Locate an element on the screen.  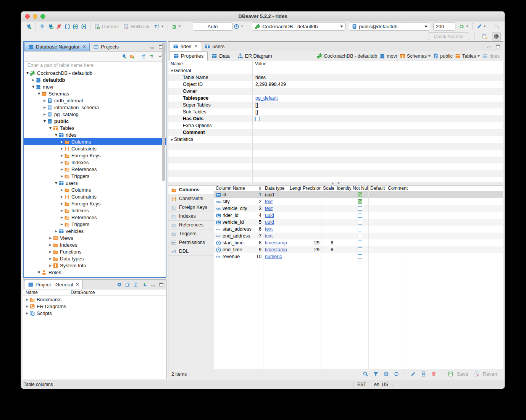
has-oids-checkbox is located at coordinates (257, 119).